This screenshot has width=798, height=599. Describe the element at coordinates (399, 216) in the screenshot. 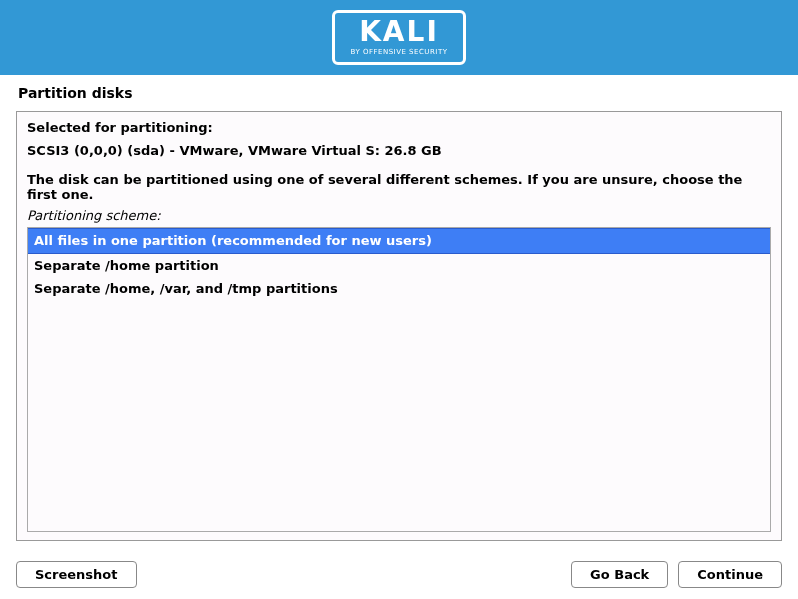

I see `scheme-label: Partitioning scheme:` at that location.